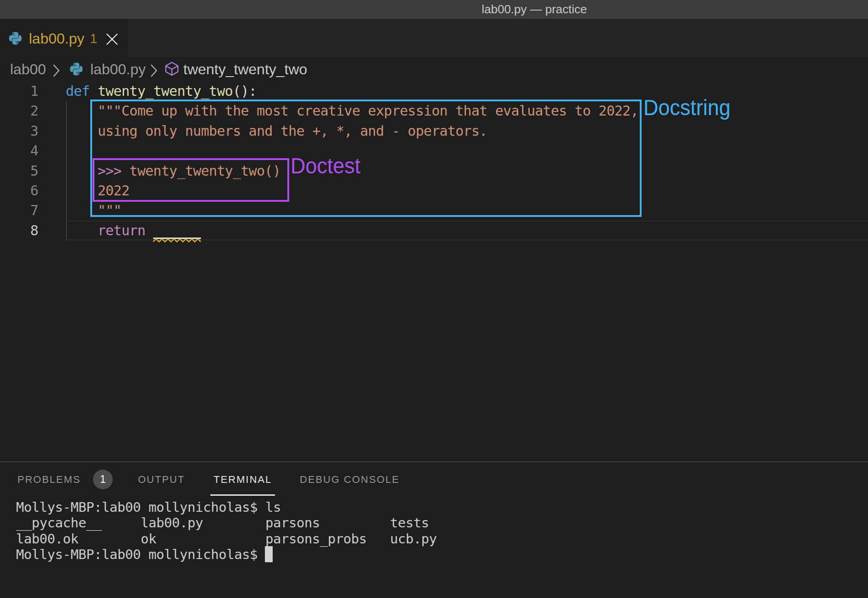  What do you see at coordinates (350, 480) in the screenshot?
I see `panel-tab-debug-console: DEBUG CONSOLE` at bounding box center [350, 480].